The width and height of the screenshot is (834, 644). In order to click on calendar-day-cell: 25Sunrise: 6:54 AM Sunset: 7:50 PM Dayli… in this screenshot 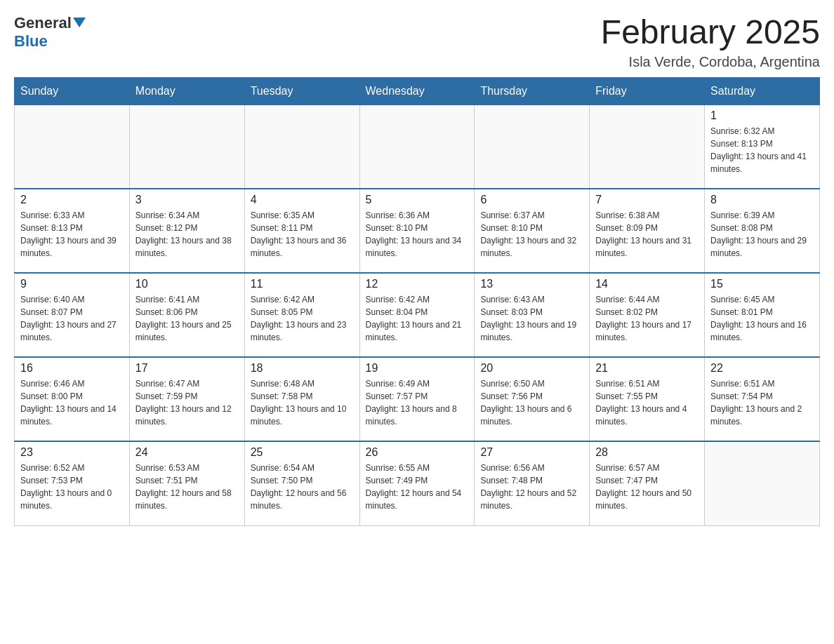, I will do `click(302, 483)`.